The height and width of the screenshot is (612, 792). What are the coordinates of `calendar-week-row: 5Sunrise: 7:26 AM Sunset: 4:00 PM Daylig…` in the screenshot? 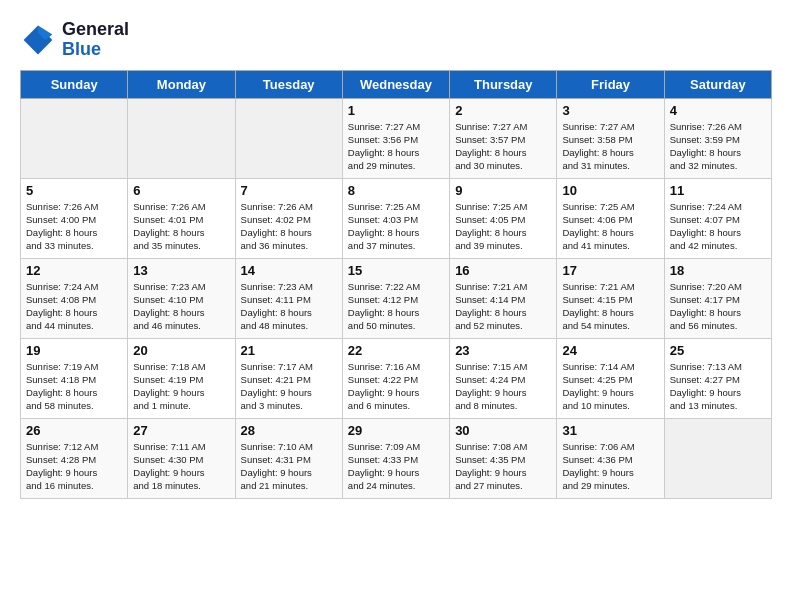 It's located at (396, 218).